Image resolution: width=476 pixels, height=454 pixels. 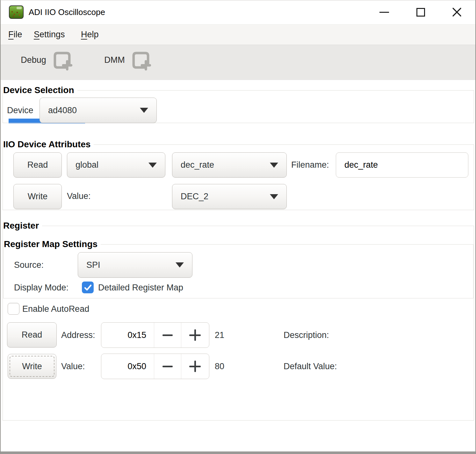 What do you see at coordinates (238, 62) in the screenshot?
I see `tab-strip: Debug DMM` at bounding box center [238, 62].